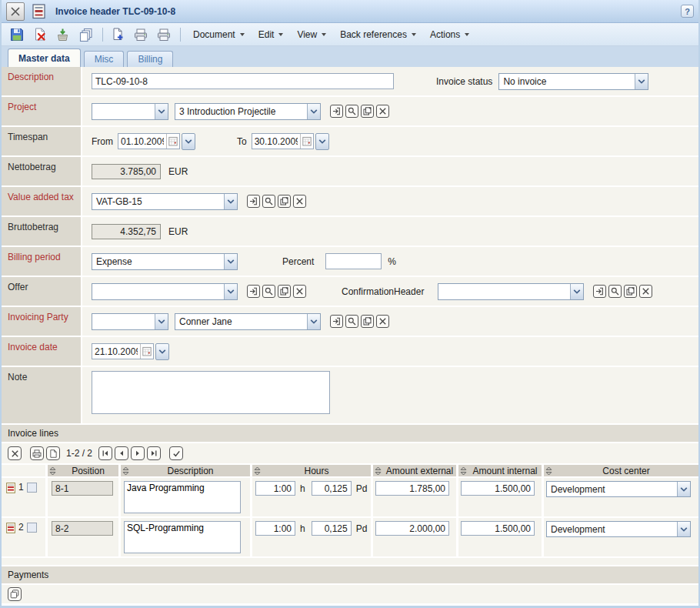 The width and height of the screenshot is (700, 608). What do you see at coordinates (40, 35) in the screenshot?
I see `delete-button` at bounding box center [40, 35].